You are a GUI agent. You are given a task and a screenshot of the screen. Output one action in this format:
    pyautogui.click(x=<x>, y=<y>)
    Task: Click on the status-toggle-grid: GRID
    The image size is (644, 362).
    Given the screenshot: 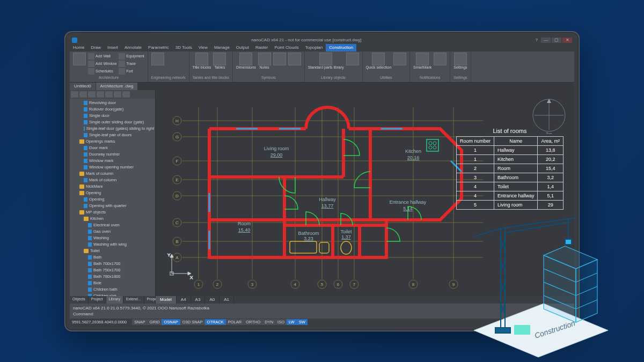 What is the action you would take?
    pyautogui.click(x=155, y=322)
    